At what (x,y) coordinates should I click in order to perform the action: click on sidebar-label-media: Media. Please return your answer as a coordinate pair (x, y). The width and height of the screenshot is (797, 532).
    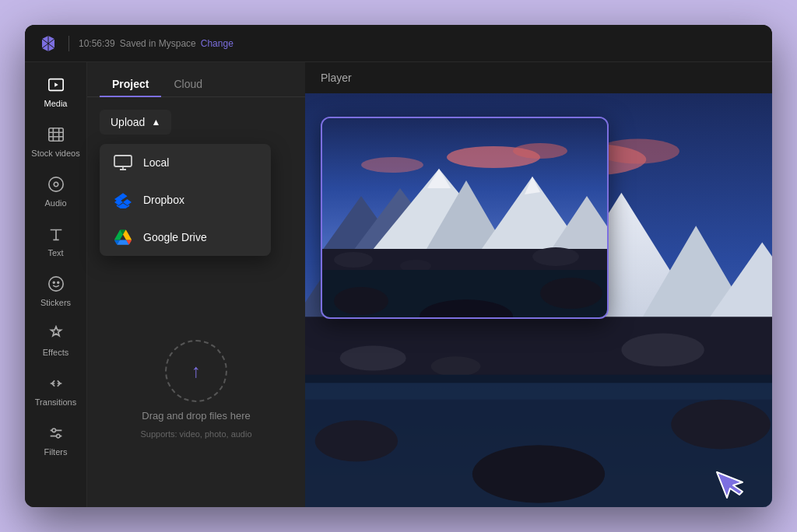
    Looking at the image, I should click on (56, 103).